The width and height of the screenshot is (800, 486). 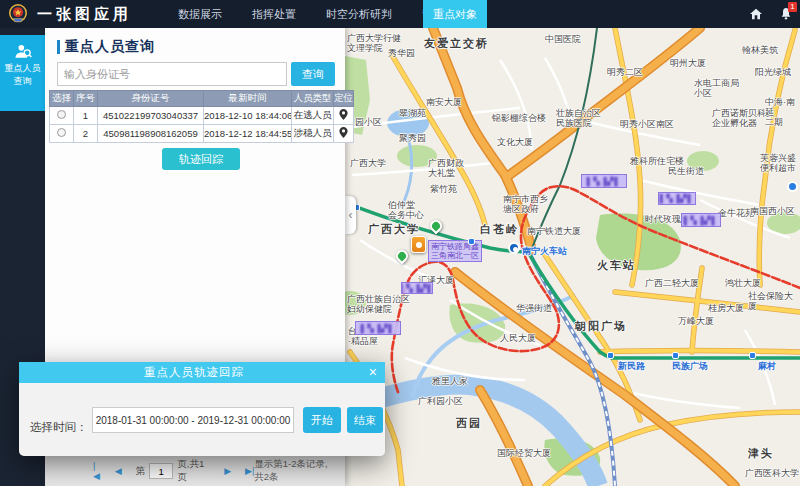 I want to click on map-label: 国际经贸大厦, so click(x=524, y=453).